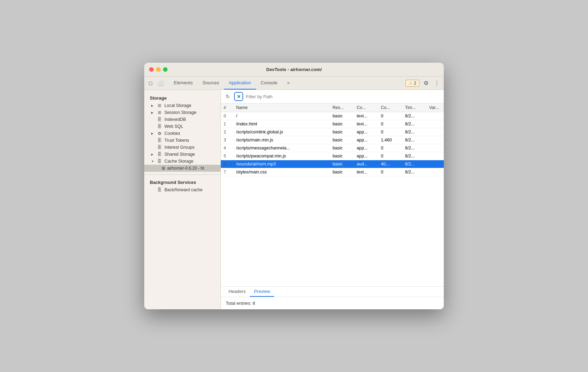  Describe the element at coordinates (269, 83) in the screenshot. I see `tab-console: Console` at that location.